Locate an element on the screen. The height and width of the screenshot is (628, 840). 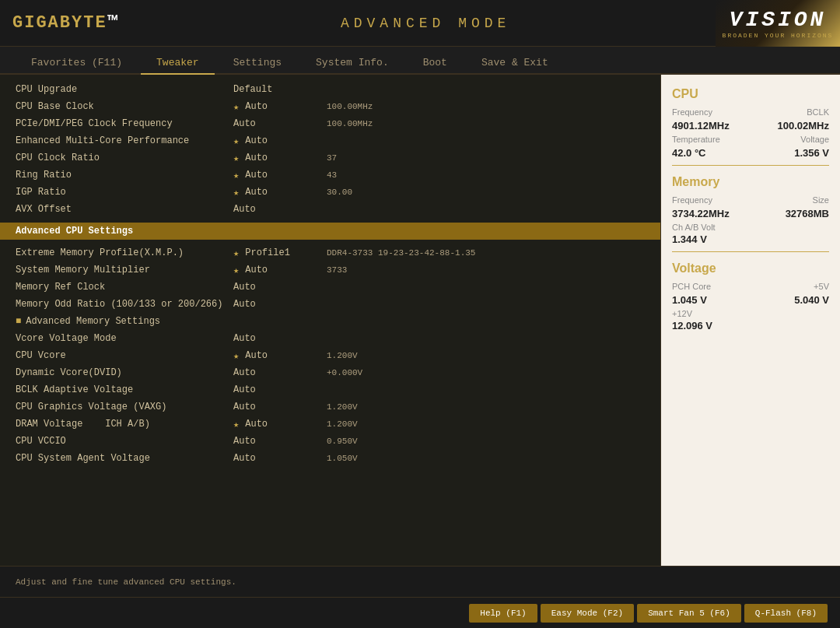
setting-label: Memory Odd Ratio (100/133 or 200/266) is located at coordinates (124, 304).